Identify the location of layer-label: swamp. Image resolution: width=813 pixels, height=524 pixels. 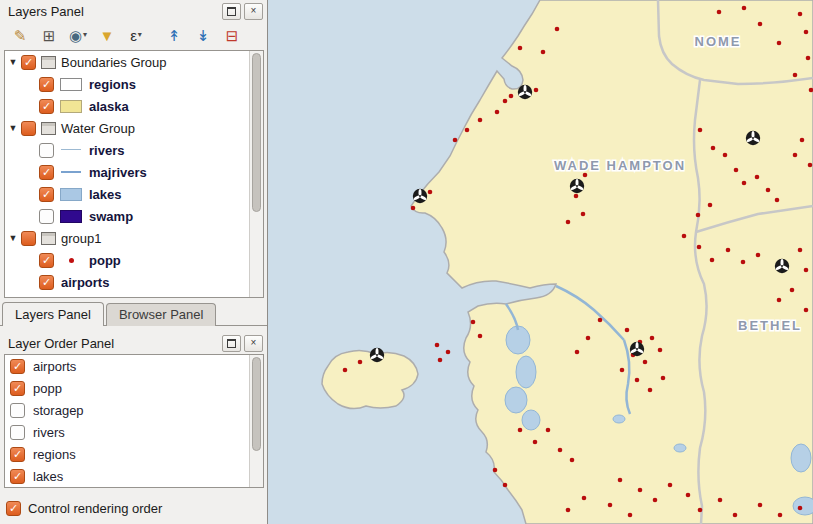
(111, 216).